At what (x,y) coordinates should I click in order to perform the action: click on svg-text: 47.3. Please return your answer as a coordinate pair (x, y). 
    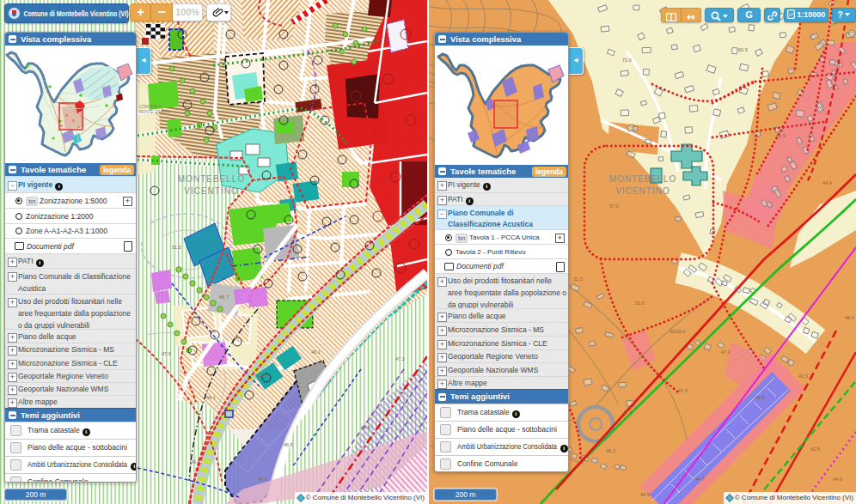
    Looking at the image, I should click on (682, 391).